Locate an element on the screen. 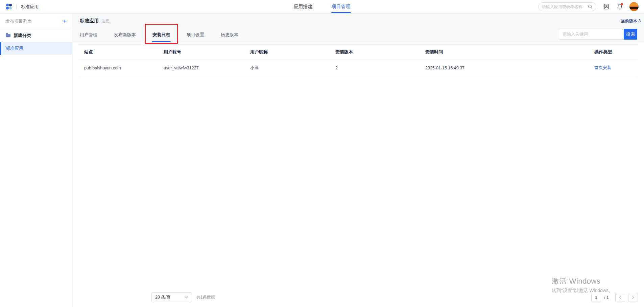 Image resolution: width=644 pixels, height=307 pixels. col-operation-type: 操作类型 is located at coordinates (613, 52).